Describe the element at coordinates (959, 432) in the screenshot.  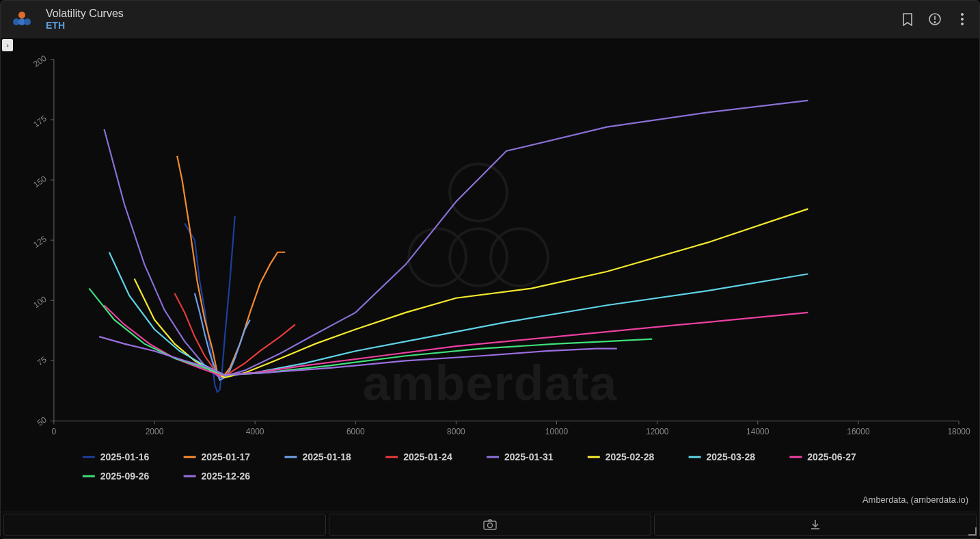
I see `svg-text: 18000` at that location.